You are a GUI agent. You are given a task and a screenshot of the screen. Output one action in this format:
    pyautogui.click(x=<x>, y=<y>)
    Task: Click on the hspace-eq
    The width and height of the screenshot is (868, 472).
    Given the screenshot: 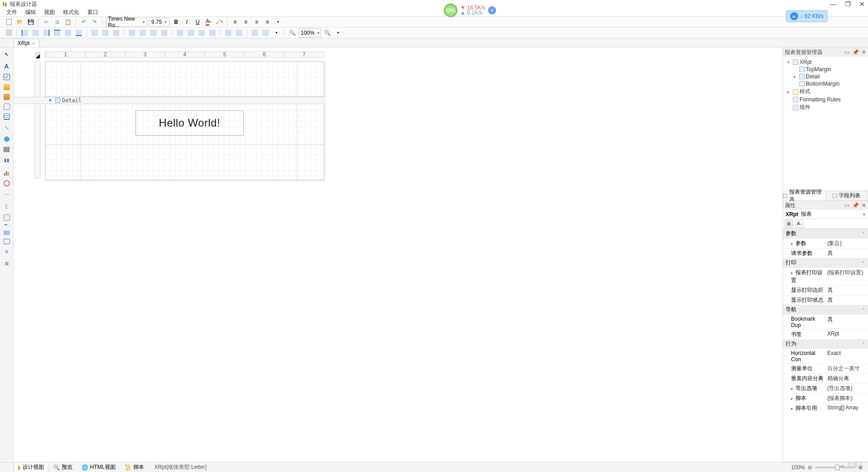 What is the action you would take?
    pyautogui.click(x=132, y=33)
    